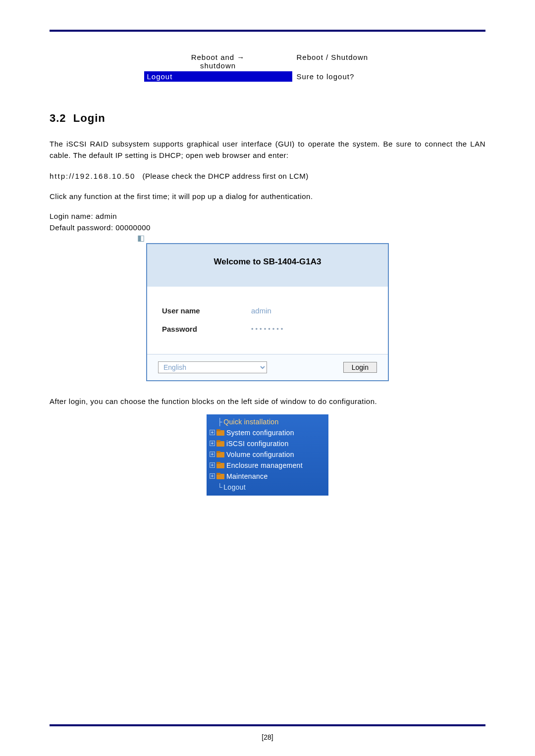 This screenshot has width=535, height=756. What do you see at coordinates (268, 31) in the screenshot?
I see `header-rule` at bounding box center [268, 31].